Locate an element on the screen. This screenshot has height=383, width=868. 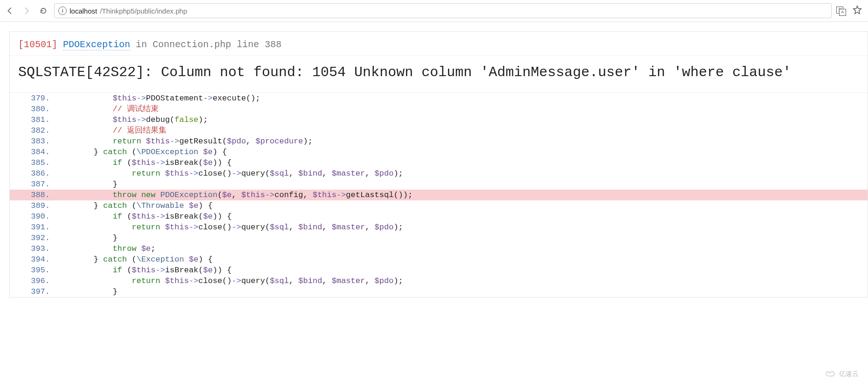
code-line: 389. } catch (\Throwable $e) { is located at coordinates (439, 206).